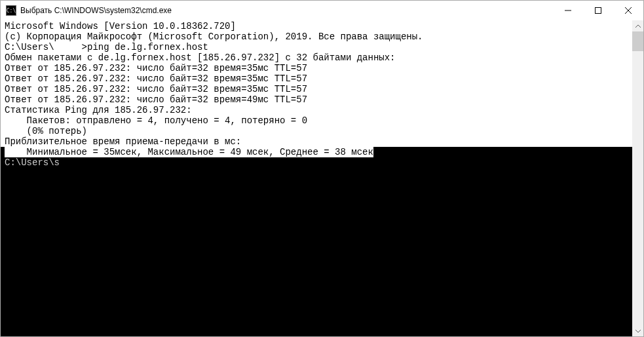 Image resolution: width=644 pixels, height=337 pixels. I want to click on scroll-track, so click(638, 178).